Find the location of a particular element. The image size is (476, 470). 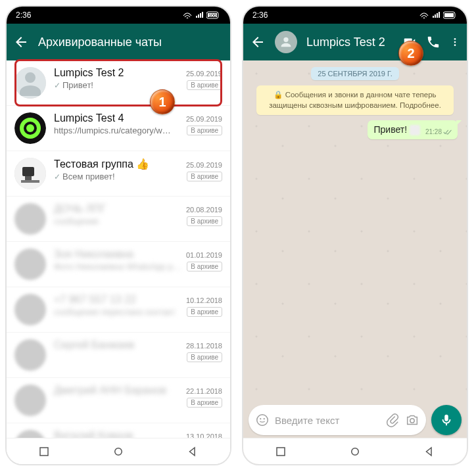

chat-row: Lumpics Test 425.09.2019https://lumpics.… is located at coordinates (118, 129).